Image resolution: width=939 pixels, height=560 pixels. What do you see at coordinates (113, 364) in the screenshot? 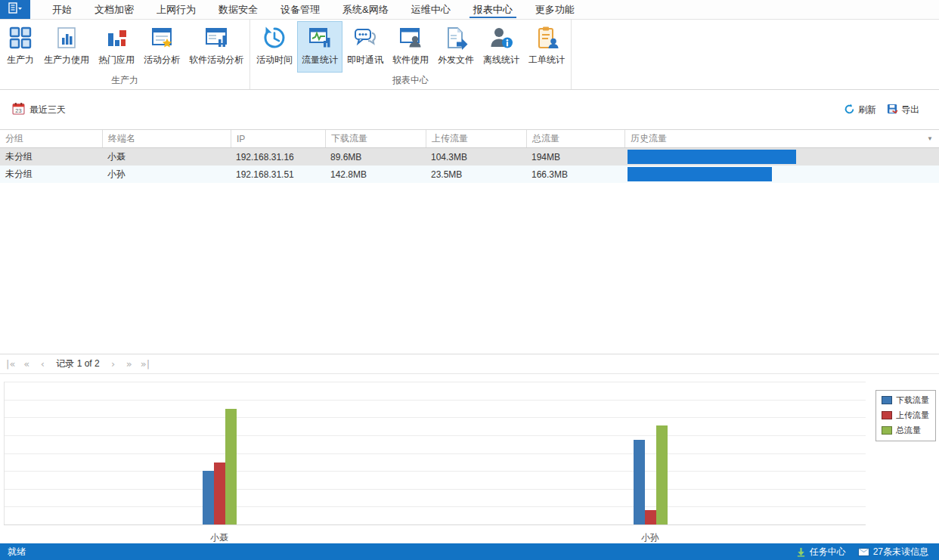
I see `next-page-button-icon: ›` at bounding box center [113, 364].